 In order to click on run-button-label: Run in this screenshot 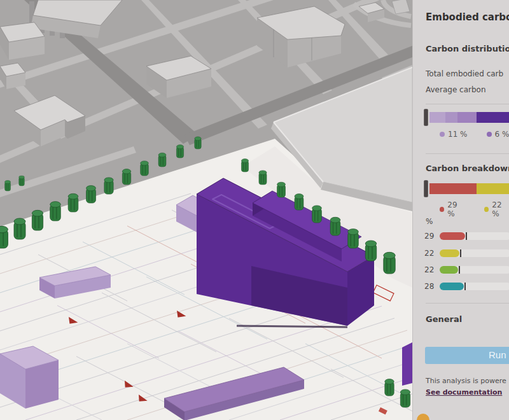, I will do `click(498, 355)`.